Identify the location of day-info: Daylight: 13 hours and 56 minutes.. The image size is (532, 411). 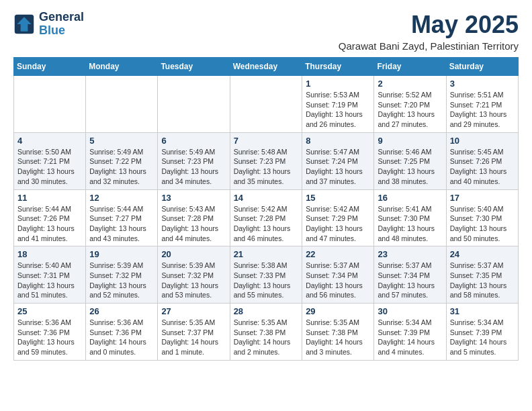
(338, 290).